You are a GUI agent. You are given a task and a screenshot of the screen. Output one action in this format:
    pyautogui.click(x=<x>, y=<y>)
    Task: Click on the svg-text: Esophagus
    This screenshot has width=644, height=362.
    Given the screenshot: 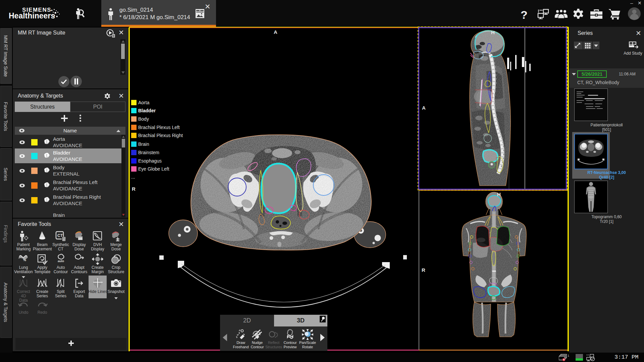 What is the action you would take?
    pyautogui.click(x=150, y=161)
    